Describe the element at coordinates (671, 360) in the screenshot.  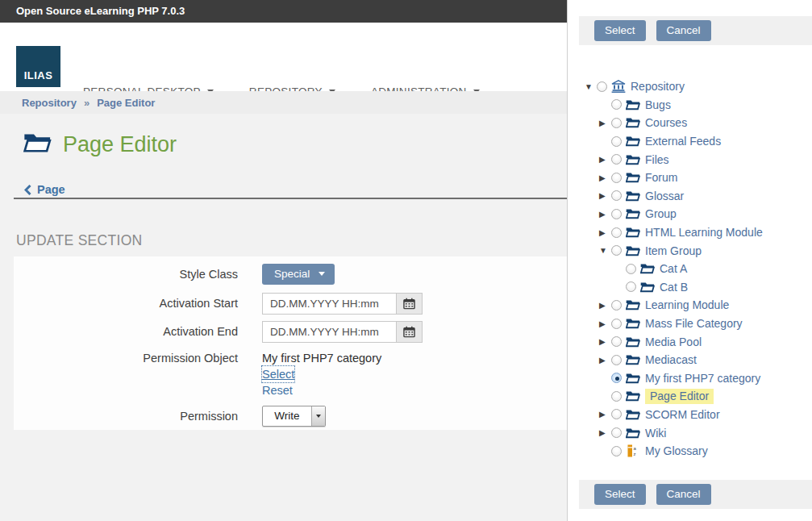
I see `tree-item-label: Mediacast` at that location.